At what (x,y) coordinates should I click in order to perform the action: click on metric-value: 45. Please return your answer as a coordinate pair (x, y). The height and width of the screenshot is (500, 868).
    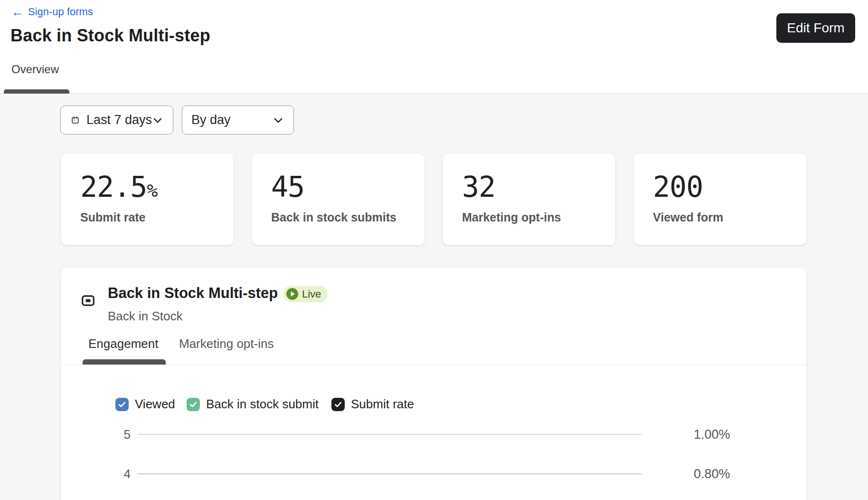
    Looking at the image, I should click on (288, 187).